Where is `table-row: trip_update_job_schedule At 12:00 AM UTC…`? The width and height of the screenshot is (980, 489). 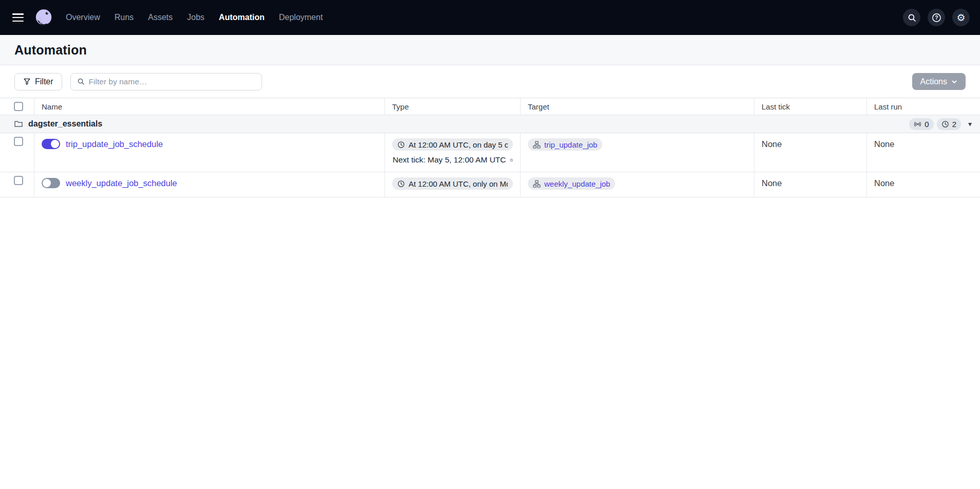 table-row: trip_update_job_schedule At 12:00 AM UTC… is located at coordinates (490, 153).